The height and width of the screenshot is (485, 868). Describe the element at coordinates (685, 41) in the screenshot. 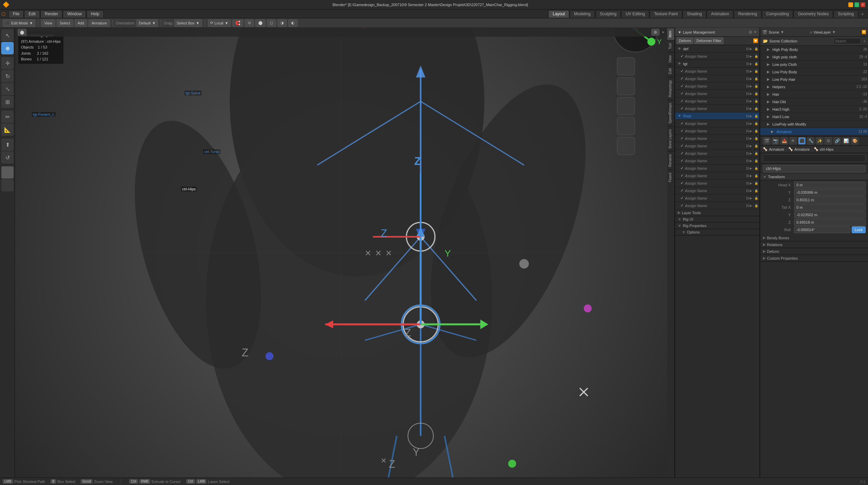

I see `deform-button: Deform` at that location.